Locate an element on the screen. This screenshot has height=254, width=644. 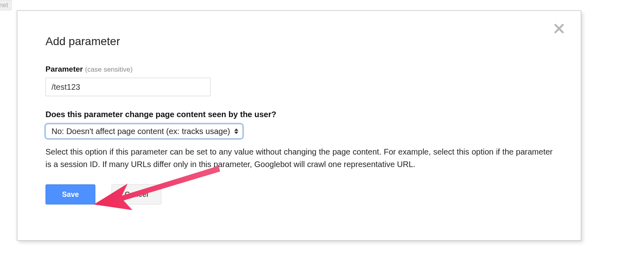
save-button: Save is located at coordinates (70, 194).